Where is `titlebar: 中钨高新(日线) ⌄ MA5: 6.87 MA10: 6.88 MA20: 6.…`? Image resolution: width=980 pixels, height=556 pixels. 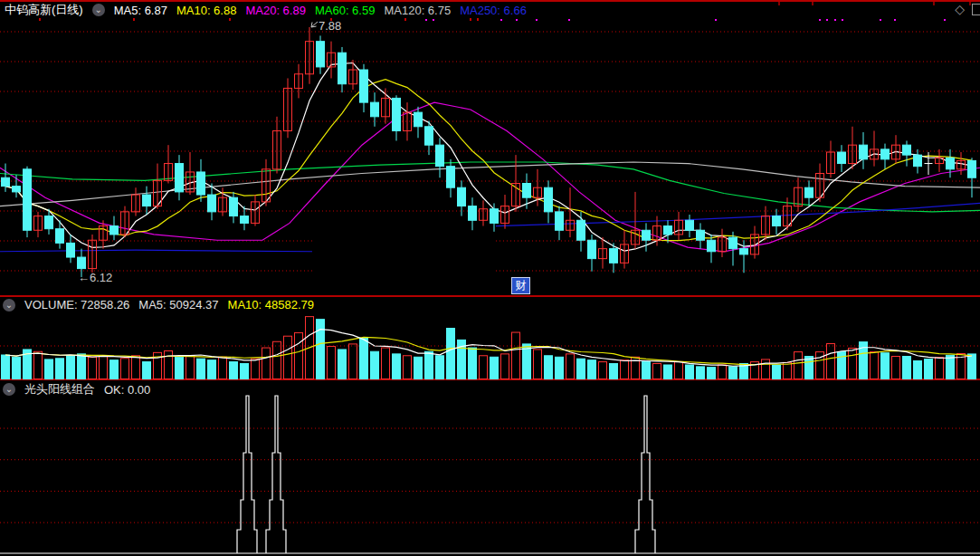 titlebar: 中钨高新(日线) ⌄ MA5: 6.87 MA10: 6.88 MA20: 6.… is located at coordinates (266, 10).